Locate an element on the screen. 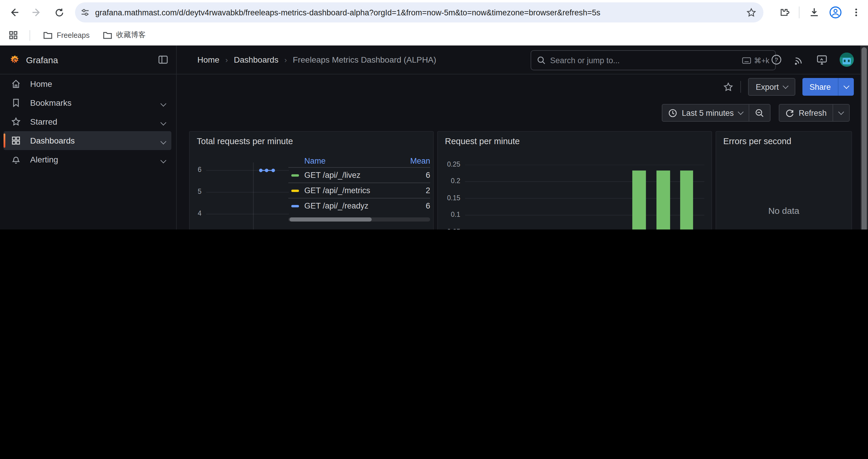  monitor-icon is located at coordinates (822, 60).